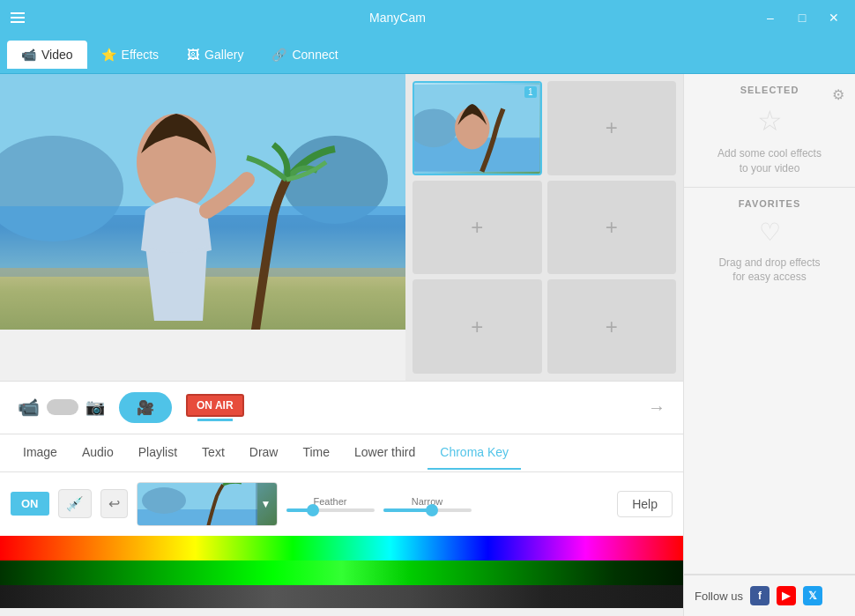 The image size is (855, 616). Describe the element at coordinates (657, 407) in the screenshot. I see `next-arrow-icon: →` at that location.